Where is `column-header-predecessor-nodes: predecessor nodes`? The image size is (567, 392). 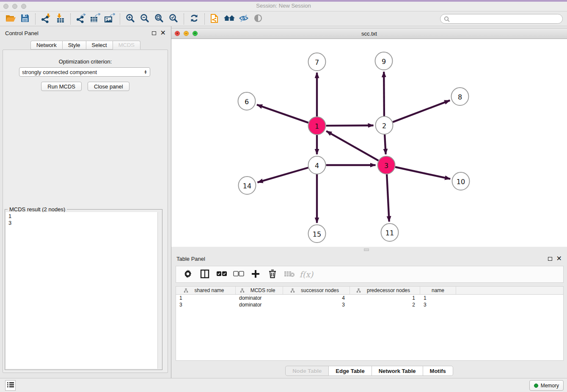 column-header-predecessor-nodes: predecessor nodes is located at coordinates (385, 290).